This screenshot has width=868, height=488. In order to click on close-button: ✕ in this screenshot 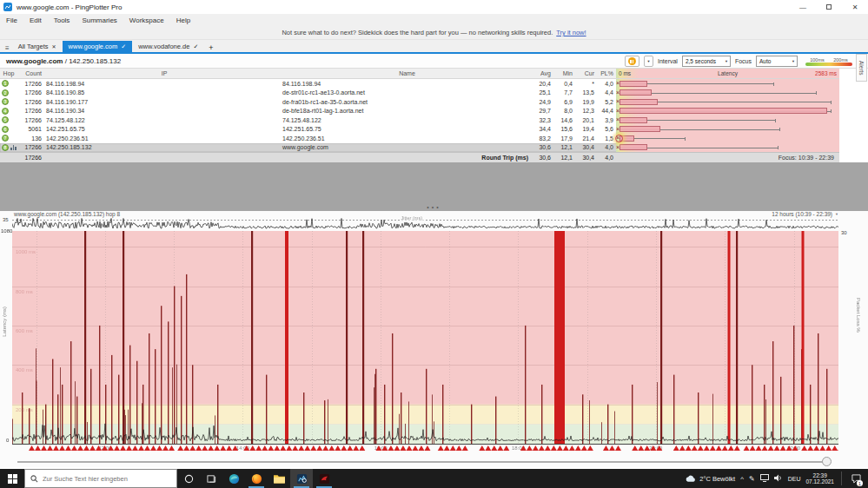, I will do `click(855, 7)`.